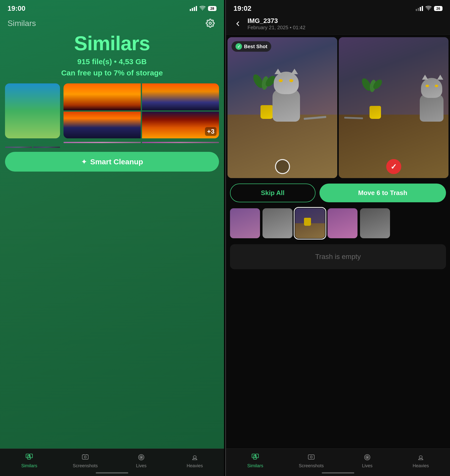 The height and width of the screenshot is (476, 450). I want to click on right-heavies-icon, so click(421, 457).